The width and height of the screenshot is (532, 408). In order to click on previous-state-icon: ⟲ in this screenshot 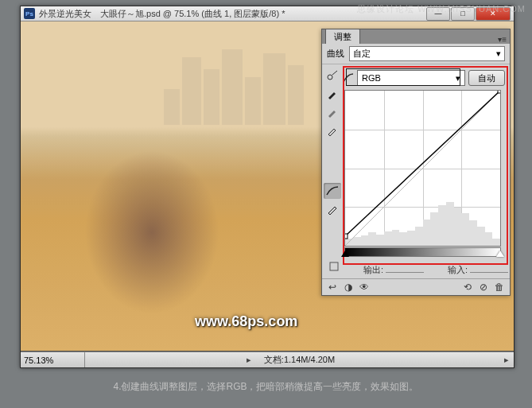, I will do `click(468, 287)`.